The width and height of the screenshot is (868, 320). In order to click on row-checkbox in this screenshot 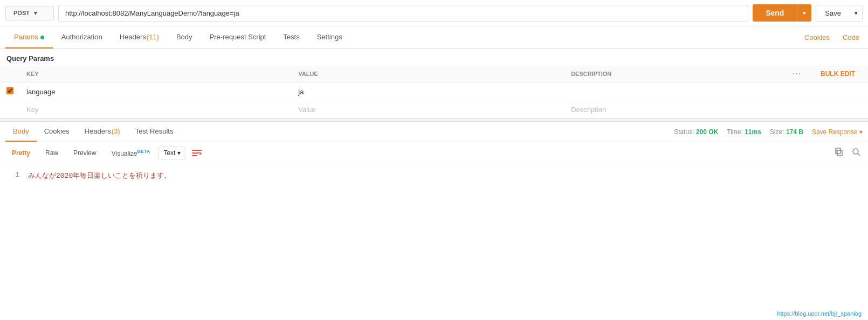, I will do `click(10, 91)`.